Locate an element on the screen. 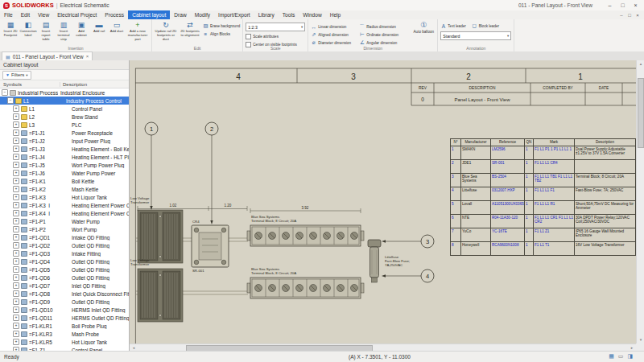 This screenshot has height=362, width=644. tree-row: +=F1-K4_IHeating Element Power Conne... is located at coordinates (64, 213).